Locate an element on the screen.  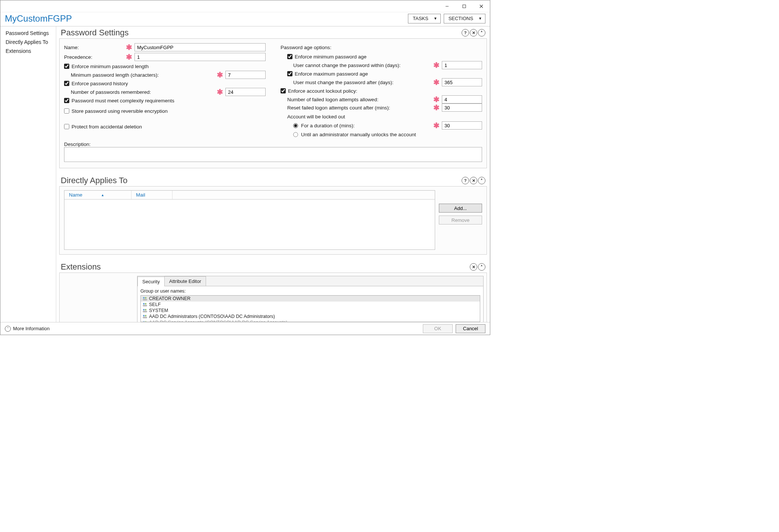
directly-applies-panel: Name ▲ Mail Add... Remove is located at coordinates (273, 220).